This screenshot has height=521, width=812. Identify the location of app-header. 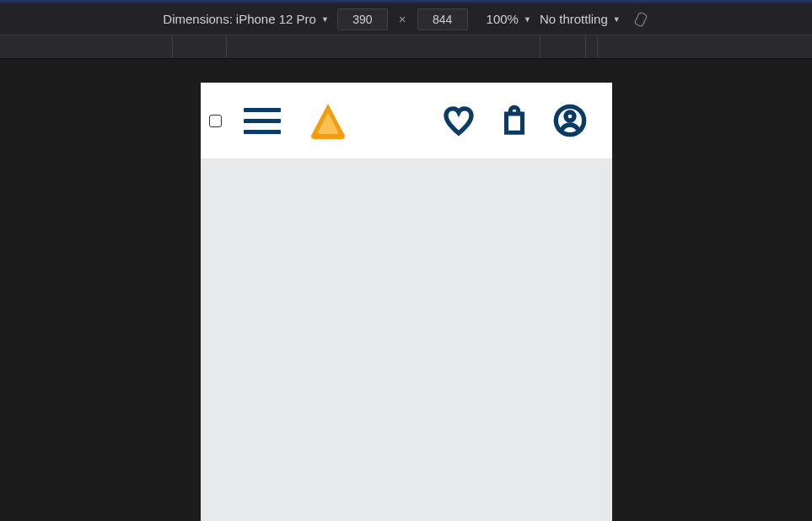
(406, 121).